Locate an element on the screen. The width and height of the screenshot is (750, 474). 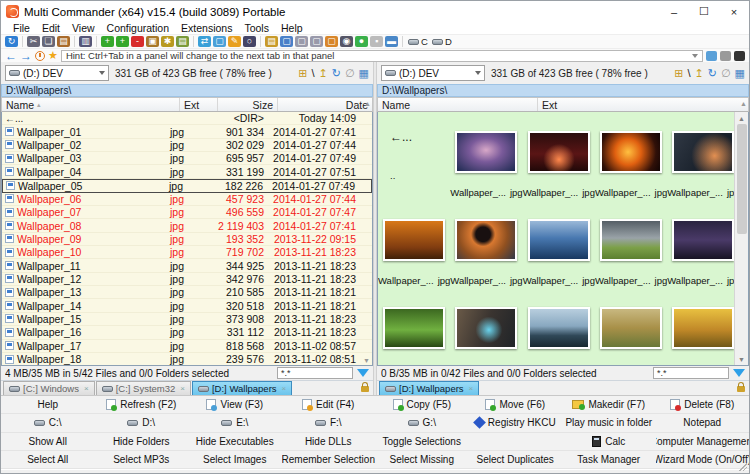
hint-dropdown-icon is located at coordinates (695, 56).